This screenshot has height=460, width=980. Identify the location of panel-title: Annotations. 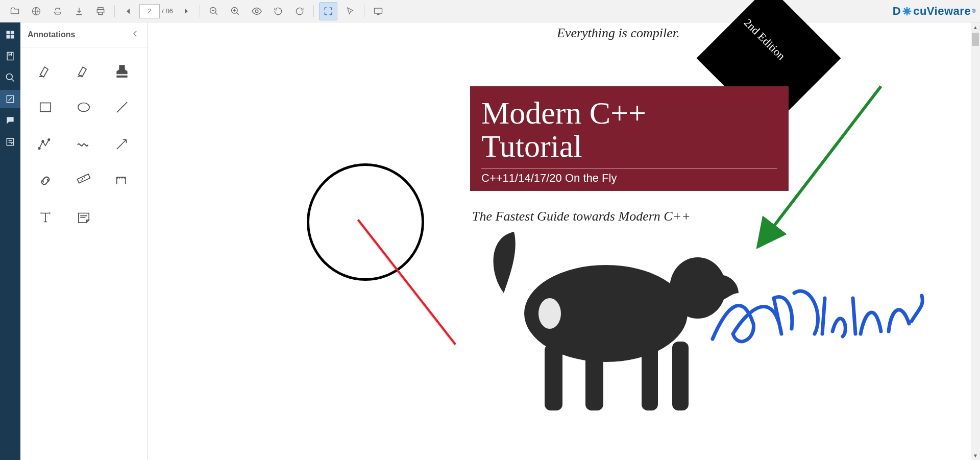
(51, 35).